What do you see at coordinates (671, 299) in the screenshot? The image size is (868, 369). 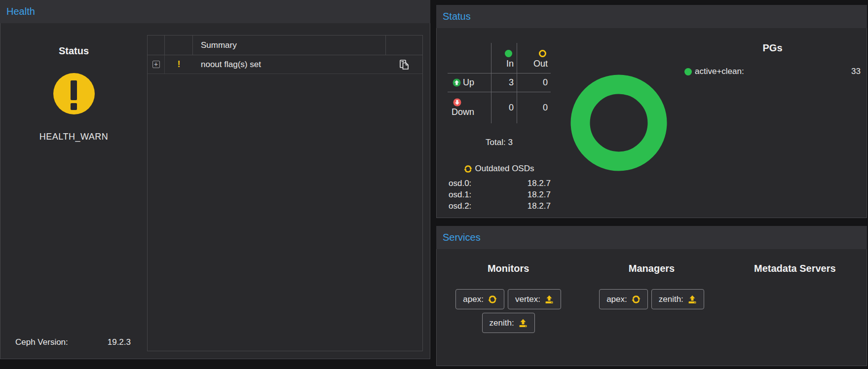 I see `manager-zenith-label: zenith:` at bounding box center [671, 299].